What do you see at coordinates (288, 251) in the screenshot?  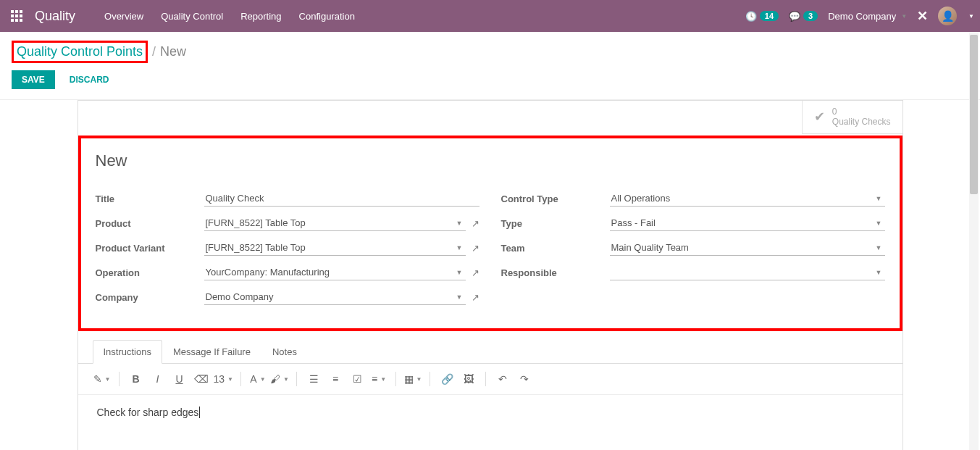 I see `form-col-left: Title Product ▼ ↗ Produc` at bounding box center [288, 251].